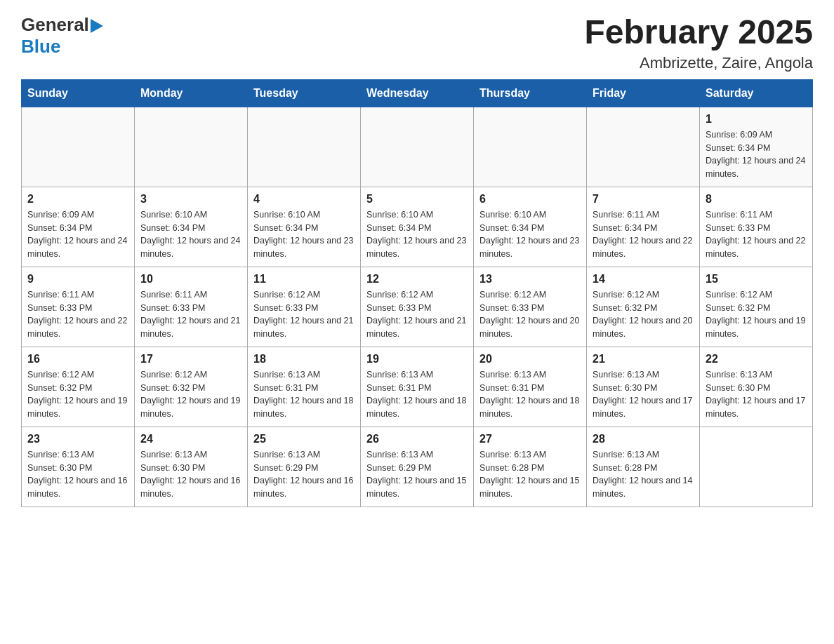 This screenshot has width=834, height=644. What do you see at coordinates (417, 93) in the screenshot?
I see `calendar-header-row: Sunday Monday Tuesday Wednesday Thursday…` at bounding box center [417, 93].